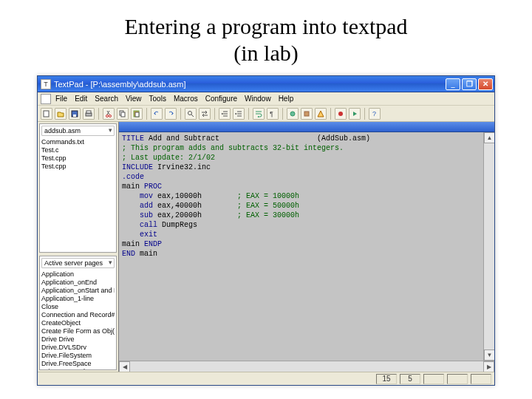 The height and width of the screenshot is (399, 532). I want to click on clip-library-heading: Active server pages, so click(78, 263).